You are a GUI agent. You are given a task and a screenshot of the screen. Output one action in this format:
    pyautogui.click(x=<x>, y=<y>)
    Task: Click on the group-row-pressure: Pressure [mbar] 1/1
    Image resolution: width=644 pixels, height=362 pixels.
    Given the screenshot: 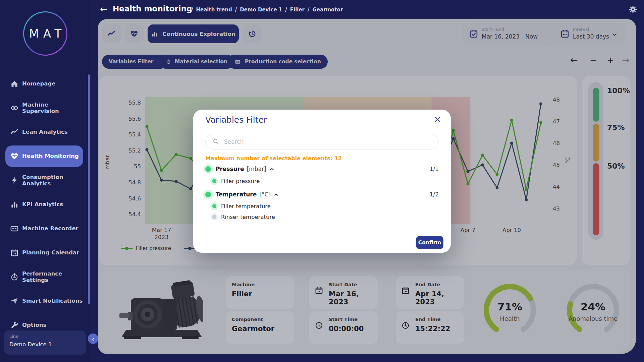 What is the action you would take?
    pyautogui.click(x=322, y=169)
    